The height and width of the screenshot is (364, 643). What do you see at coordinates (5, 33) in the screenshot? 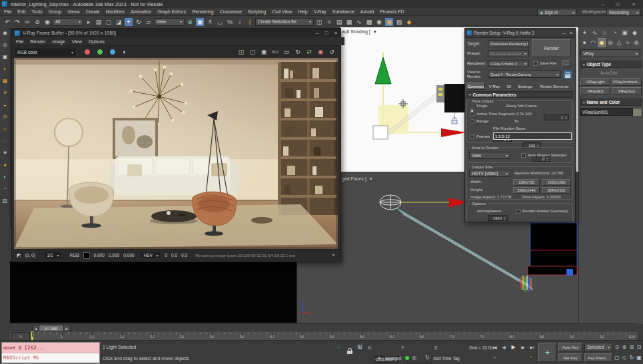
I see `vray-vfb-icon: ◉` at bounding box center [5, 33].